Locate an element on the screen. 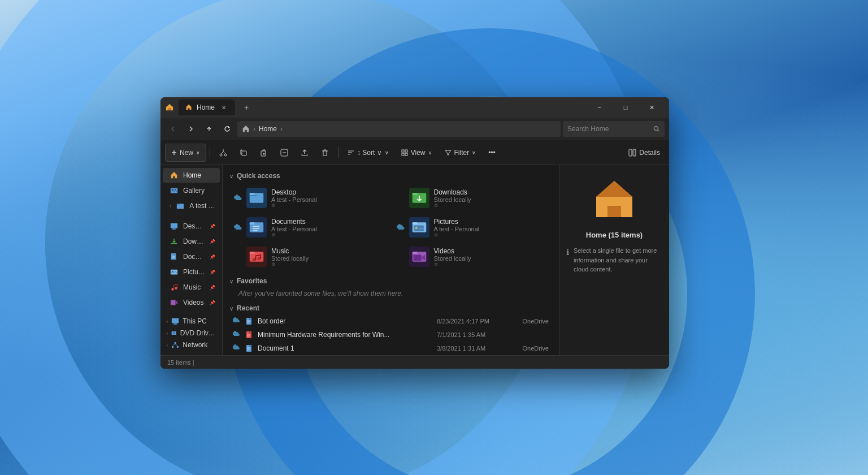  share-button is located at coordinates (305, 153).